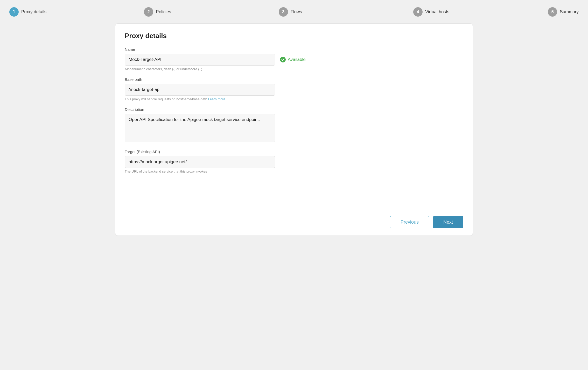 This screenshot has height=370, width=588. What do you see at coordinates (294, 12) in the screenshot?
I see `stepper: 1 Proxy details 2 Policies 3 Flows 4 Vir…` at bounding box center [294, 12].